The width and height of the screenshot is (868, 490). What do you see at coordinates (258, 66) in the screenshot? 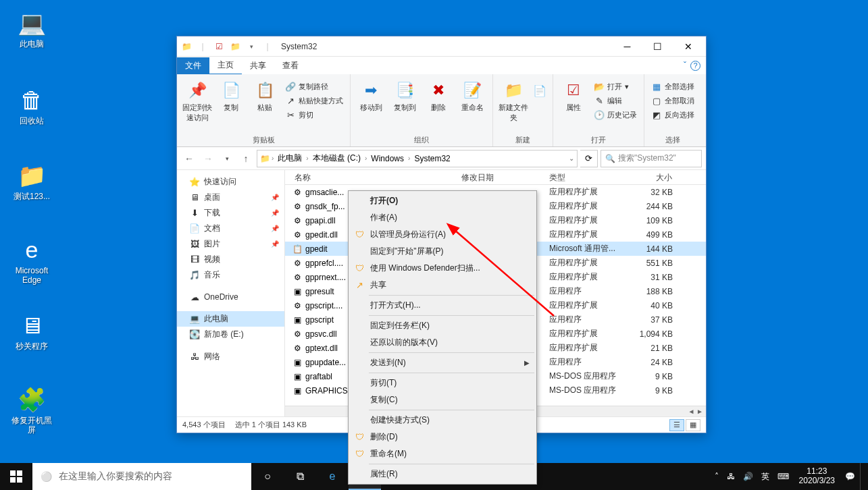
I see `tab-share: 共享` at bounding box center [258, 66].